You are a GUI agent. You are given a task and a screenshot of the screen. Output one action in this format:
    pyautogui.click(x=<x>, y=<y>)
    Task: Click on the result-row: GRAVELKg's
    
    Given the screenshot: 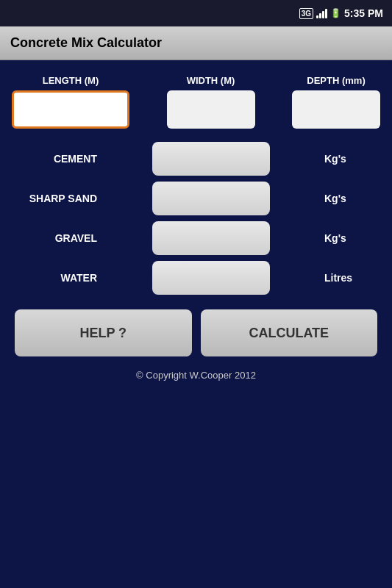 What is the action you would take?
    pyautogui.click(x=196, y=238)
    